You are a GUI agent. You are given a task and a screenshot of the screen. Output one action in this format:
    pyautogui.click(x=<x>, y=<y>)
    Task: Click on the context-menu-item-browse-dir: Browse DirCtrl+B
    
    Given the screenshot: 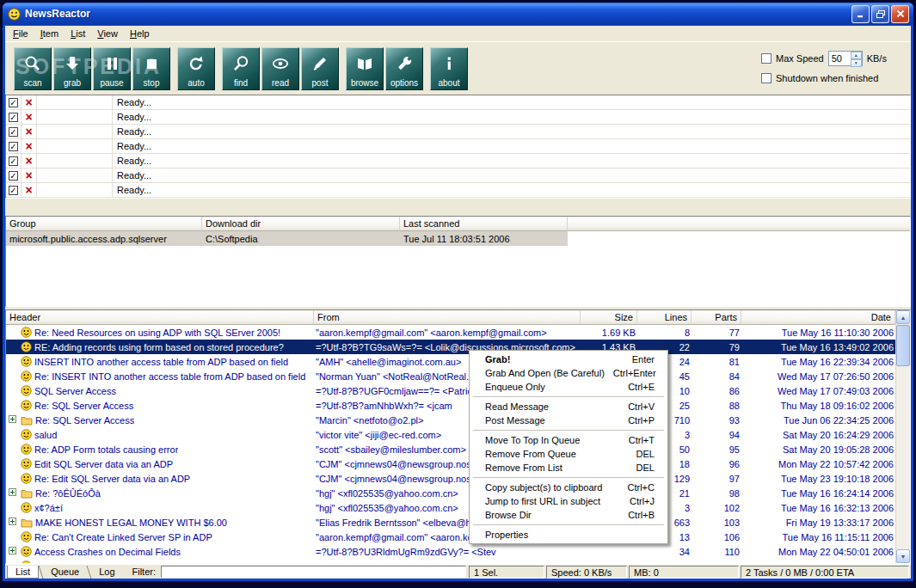 What is the action you would take?
    pyautogui.click(x=569, y=515)
    